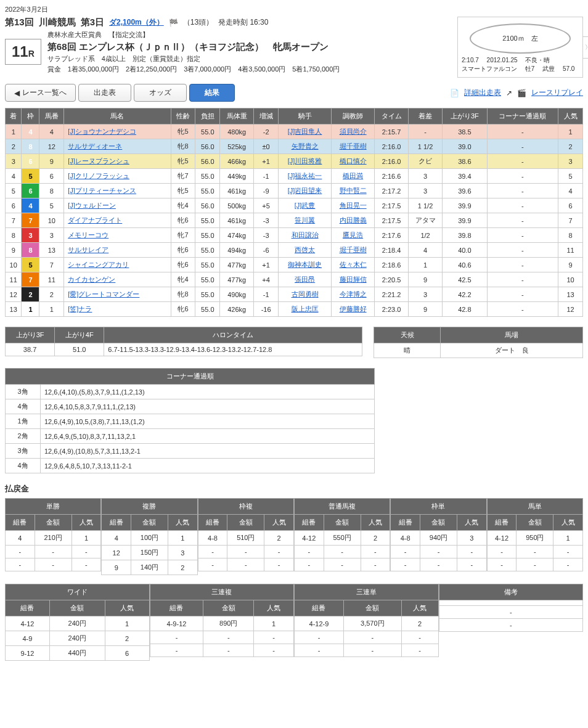  Describe the element at coordinates (353, 161) in the screenshot. I see `trainer-link: 橋口慎介` at that location.